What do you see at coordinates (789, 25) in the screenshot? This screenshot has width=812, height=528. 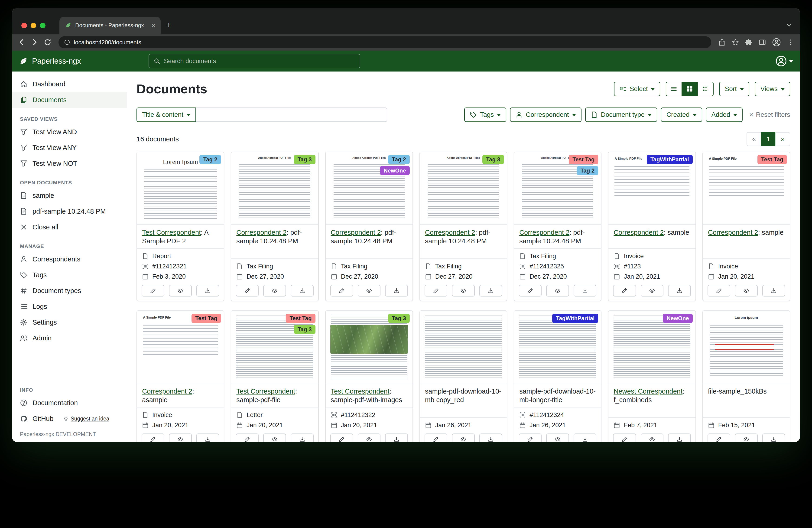 I see `tab-search-chevron-icon` at bounding box center [789, 25].